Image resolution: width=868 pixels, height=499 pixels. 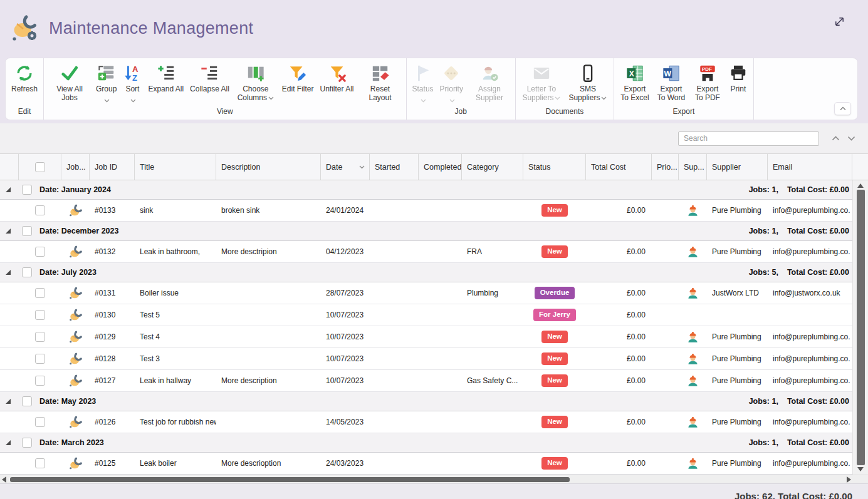 I want to click on job-row: #0130Test 510/07/2023For Jerry£0.00, so click(x=434, y=316).